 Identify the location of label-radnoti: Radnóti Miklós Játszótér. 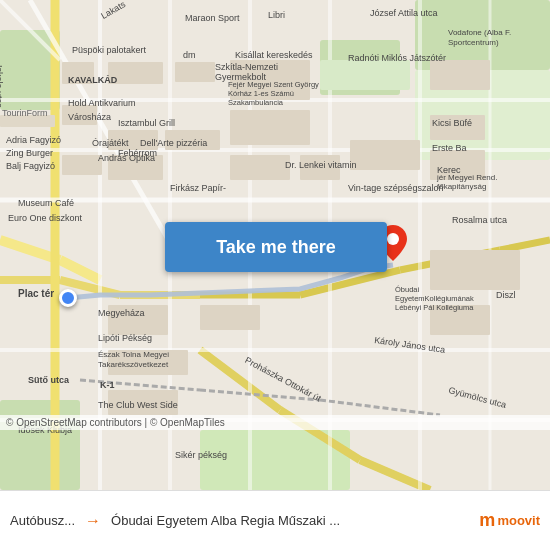
(397, 58).